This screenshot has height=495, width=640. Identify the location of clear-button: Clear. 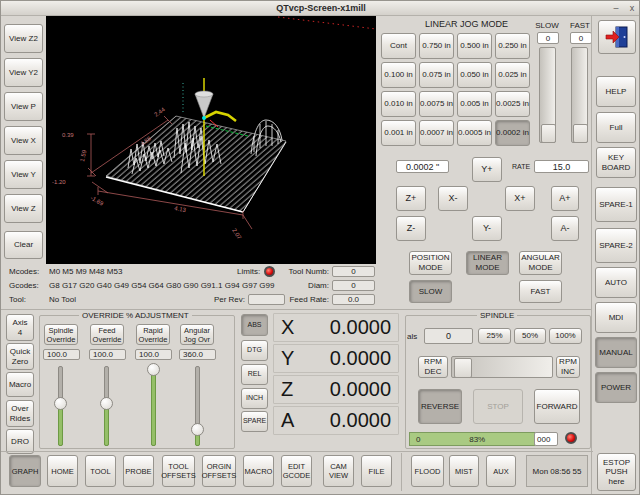
(24, 245).